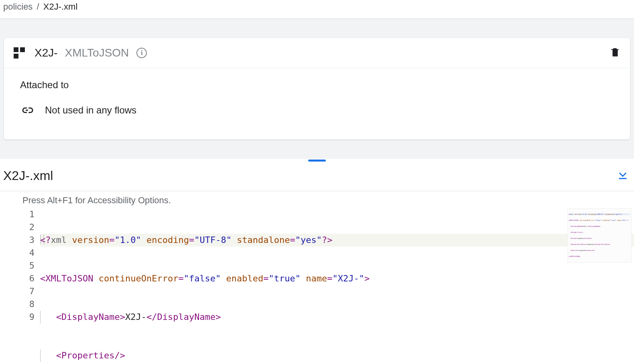 This screenshot has height=364, width=634. What do you see at coordinates (615, 53) in the screenshot?
I see `delete-button` at bounding box center [615, 53].